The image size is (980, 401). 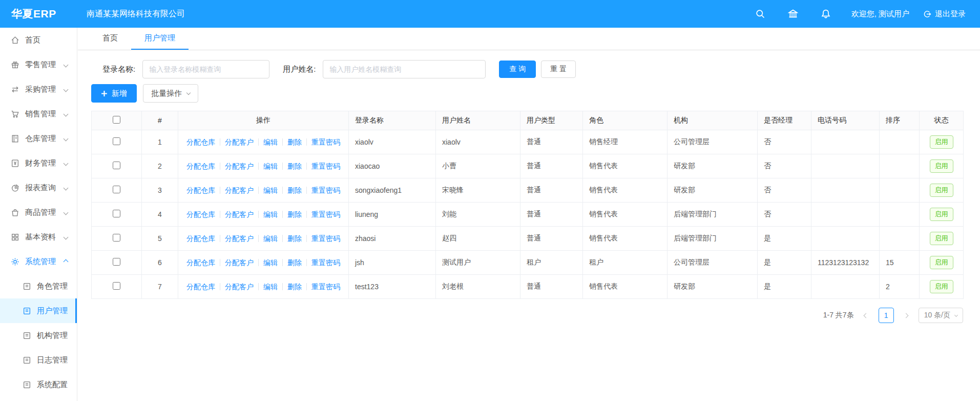 What do you see at coordinates (38, 163) in the screenshot?
I see `sidebar-item-finance: 财务管理` at bounding box center [38, 163].